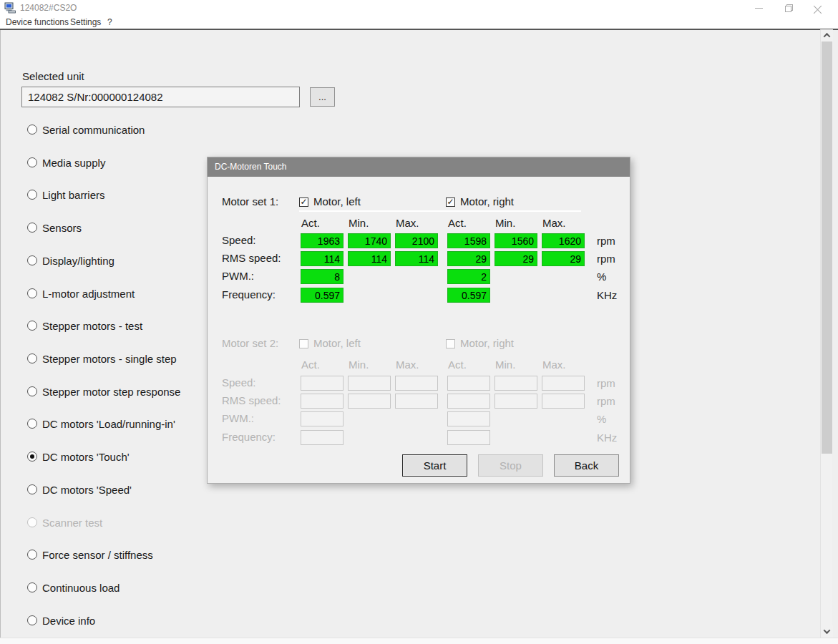 This screenshot has width=838, height=644. Describe the element at coordinates (87, 489) in the screenshot. I see `test-option-label: DC motors 'Speed'` at that location.